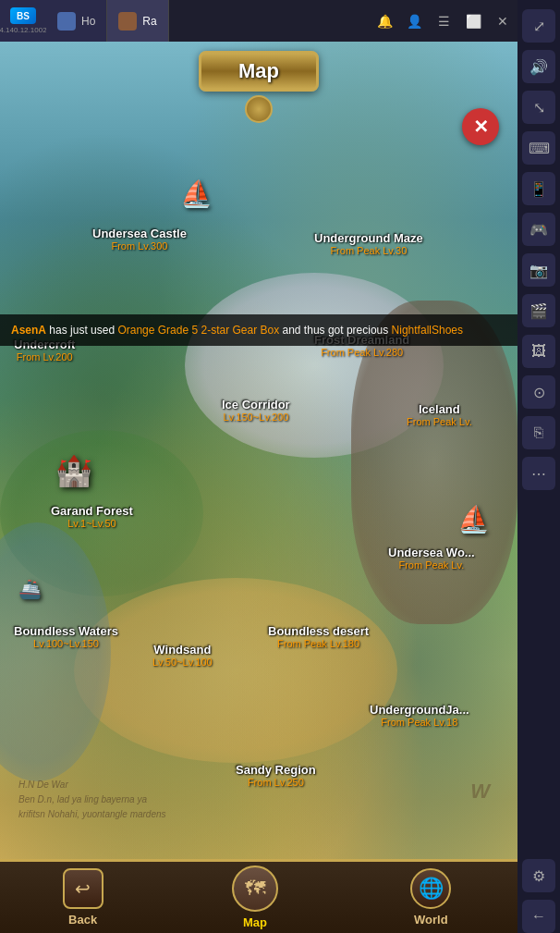 Image resolution: width=560 pixels, height=933 pixels. Describe the element at coordinates (369, 251) in the screenshot. I see `location-level: From Peak Lv.30` at that location.